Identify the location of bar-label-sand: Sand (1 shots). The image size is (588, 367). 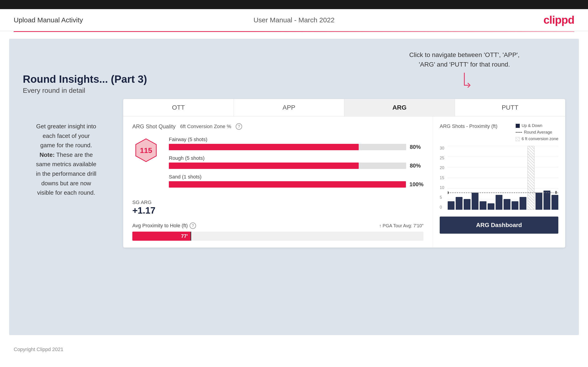
(296, 177).